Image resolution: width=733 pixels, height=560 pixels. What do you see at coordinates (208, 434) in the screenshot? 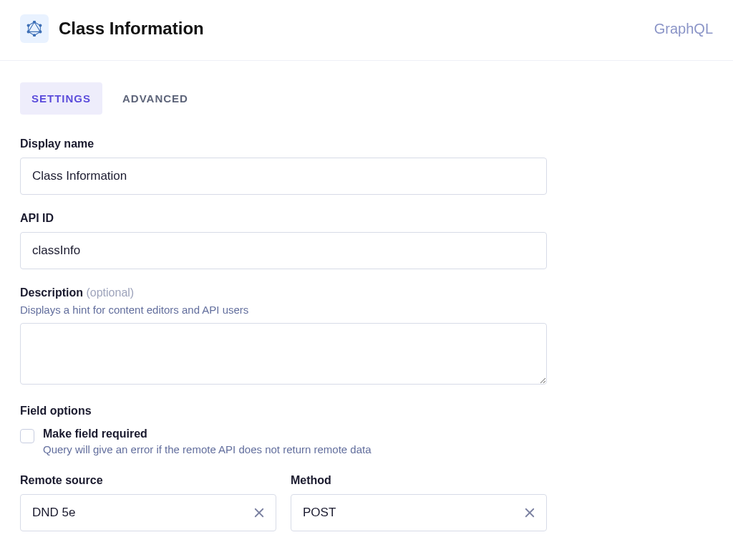
I see `required-checkbox-label: Make field required` at bounding box center [208, 434].